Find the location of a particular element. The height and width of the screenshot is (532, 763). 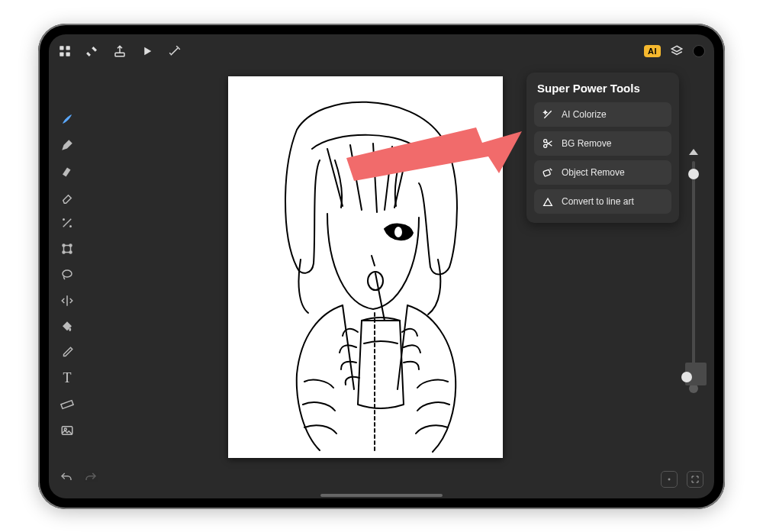

panel-title: Super Power Tools is located at coordinates (603, 89).